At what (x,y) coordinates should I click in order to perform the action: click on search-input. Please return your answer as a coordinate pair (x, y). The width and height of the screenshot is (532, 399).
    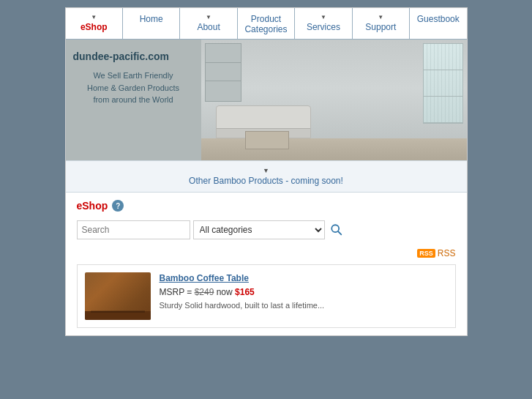
    Looking at the image, I should click on (133, 230).